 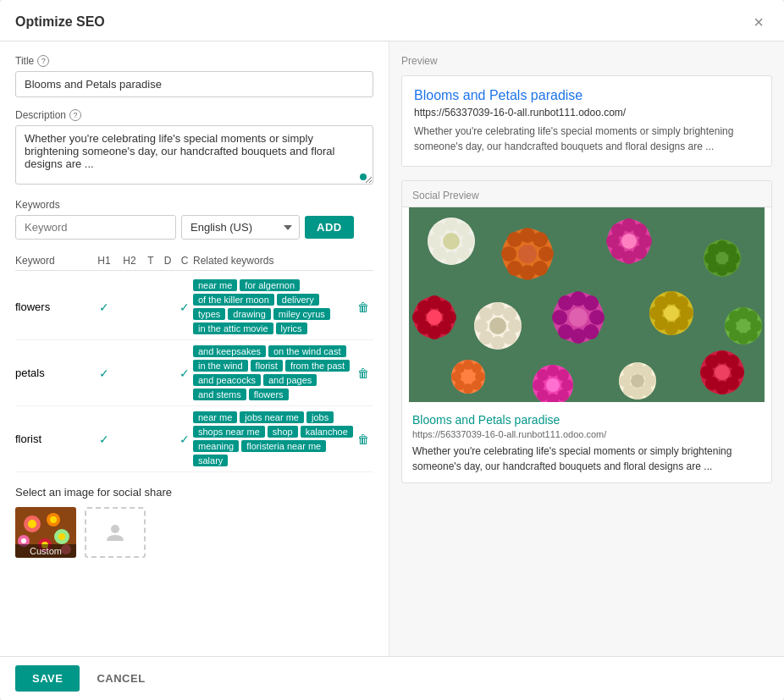 What do you see at coordinates (229, 432) in the screenshot?
I see `tag: shops near me` at bounding box center [229, 432].